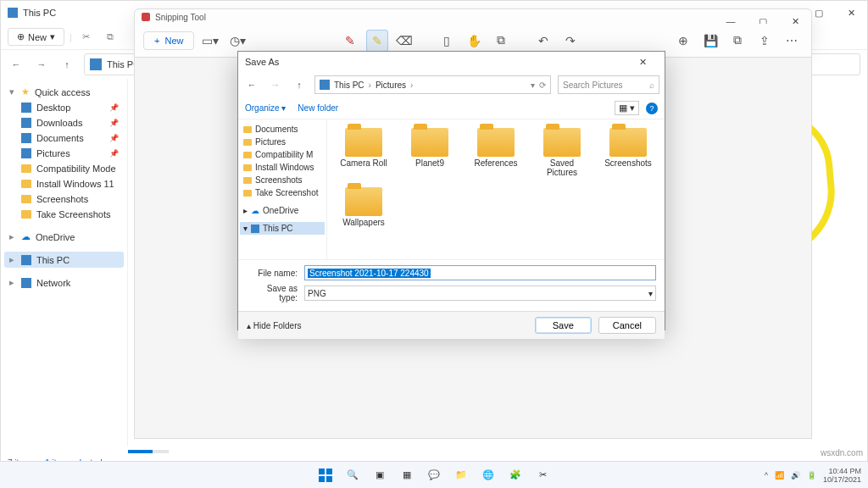 This screenshot has height=488, width=868. What do you see at coordinates (326, 475) in the screenshot?
I see `start-button` at bounding box center [326, 475].